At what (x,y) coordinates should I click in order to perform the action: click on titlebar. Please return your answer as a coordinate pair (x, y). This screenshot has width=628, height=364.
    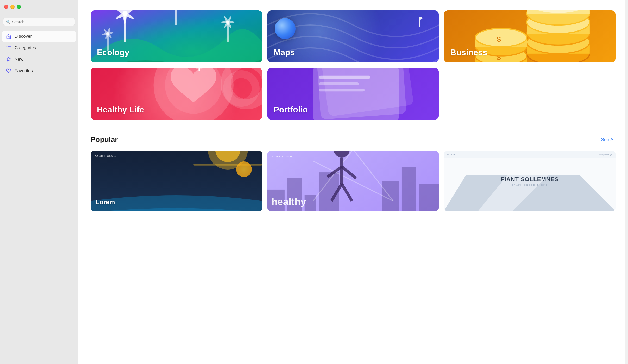
    Looking at the image, I should click on (39, 7).